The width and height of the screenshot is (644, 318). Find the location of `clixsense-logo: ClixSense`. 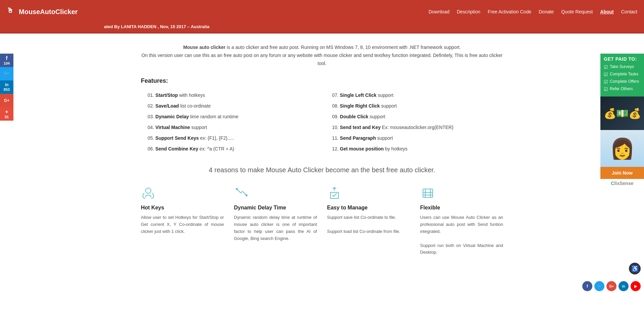

clixsense-logo: ClixSense is located at coordinates (622, 183).